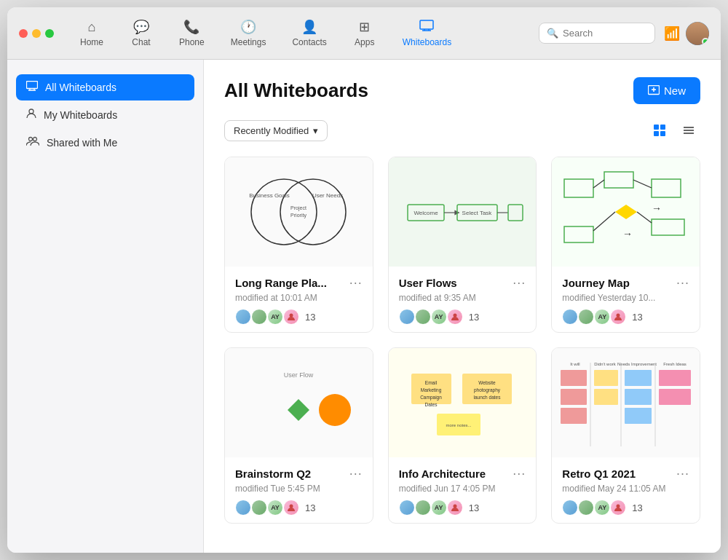  I want to click on card-modified-5: modified Jun 17 4:05 PM, so click(463, 489).